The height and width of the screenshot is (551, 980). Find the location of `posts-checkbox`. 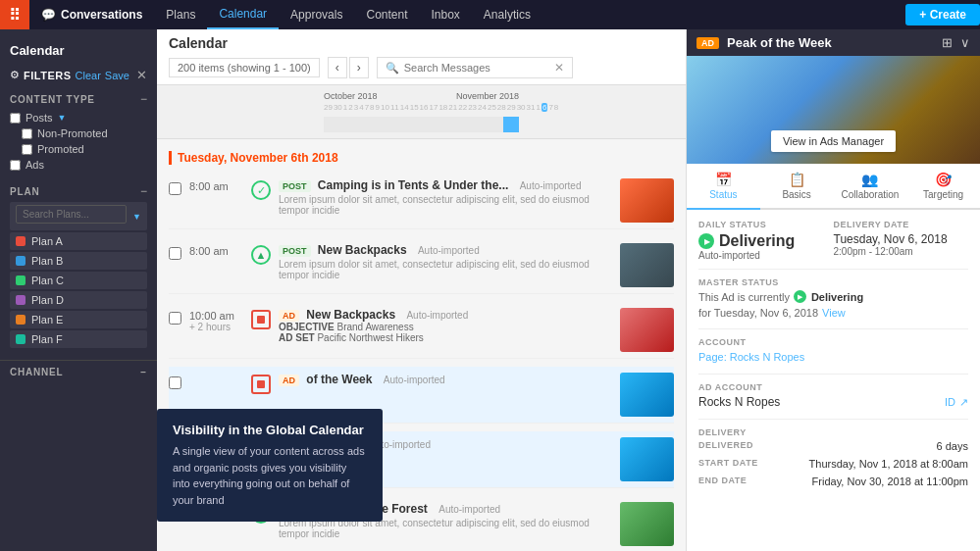

posts-checkbox is located at coordinates (16, 118).